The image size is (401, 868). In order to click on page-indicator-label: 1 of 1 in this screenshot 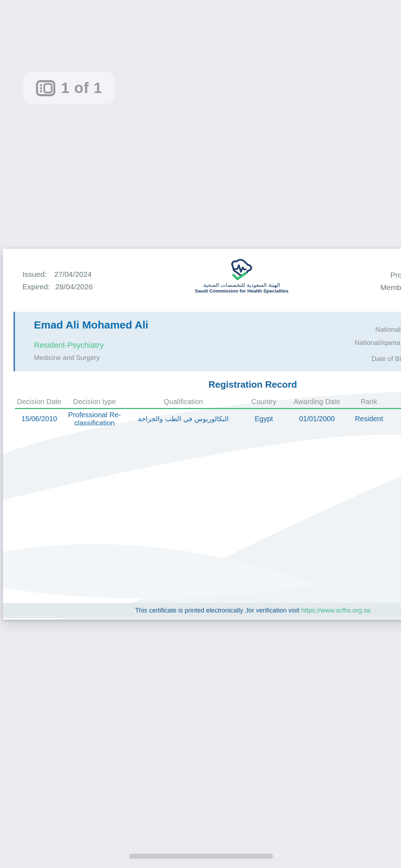, I will do `click(82, 88)`.